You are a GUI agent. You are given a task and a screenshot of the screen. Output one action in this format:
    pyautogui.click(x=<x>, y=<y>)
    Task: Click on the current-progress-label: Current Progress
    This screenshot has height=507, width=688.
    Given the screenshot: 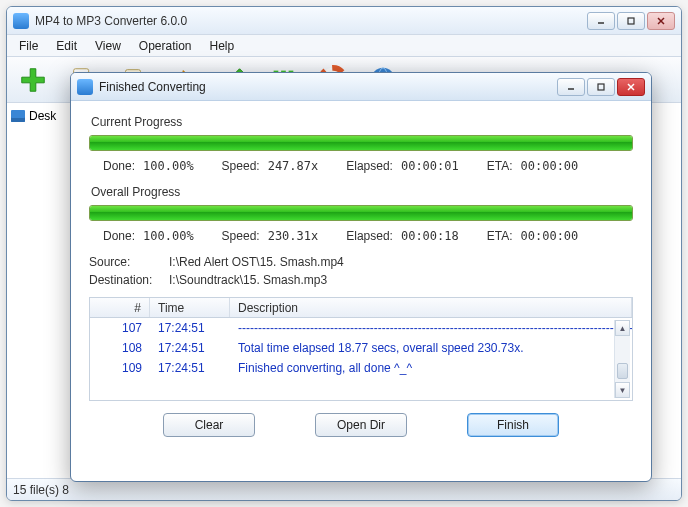 What is the action you would take?
    pyautogui.click(x=362, y=122)
    